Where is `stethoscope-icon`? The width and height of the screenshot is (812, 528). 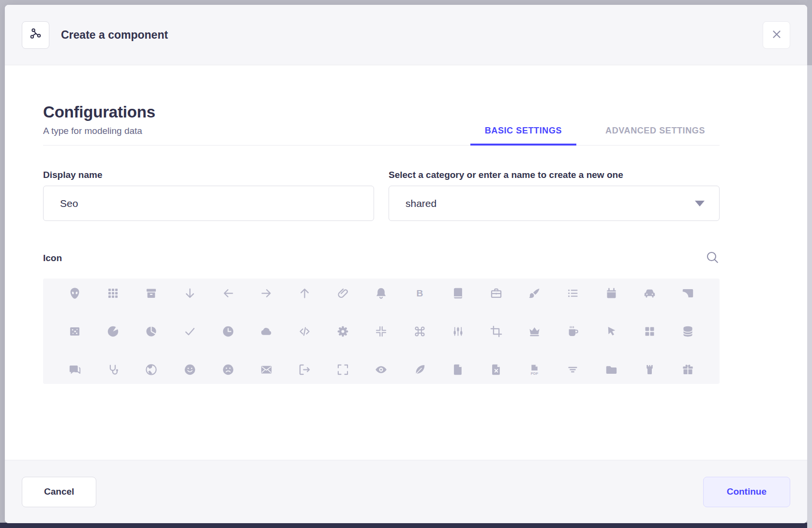 stethoscope-icon is located at coordinates (113, 369).